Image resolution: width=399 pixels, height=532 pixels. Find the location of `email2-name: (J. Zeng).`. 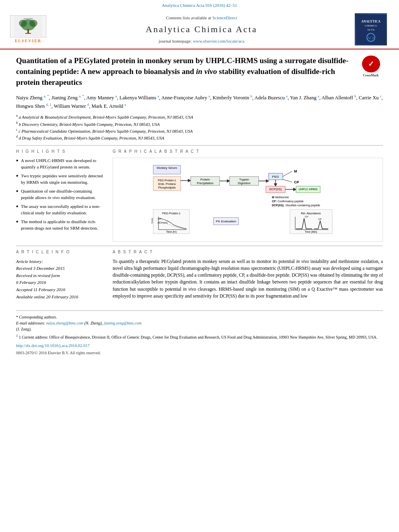

email2-name: (J. Zeng). is located at coordinates (200, 329).